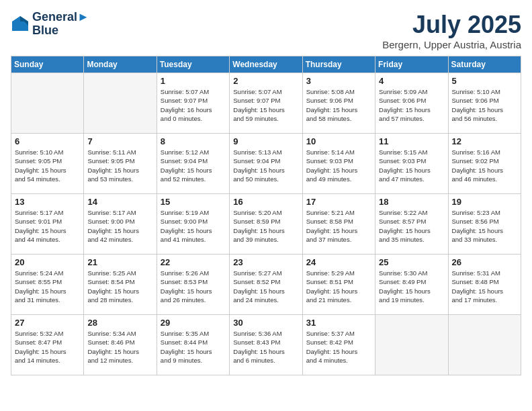 The image size is (532, 411). I want to click on day-number: 8, so click(193, 141).